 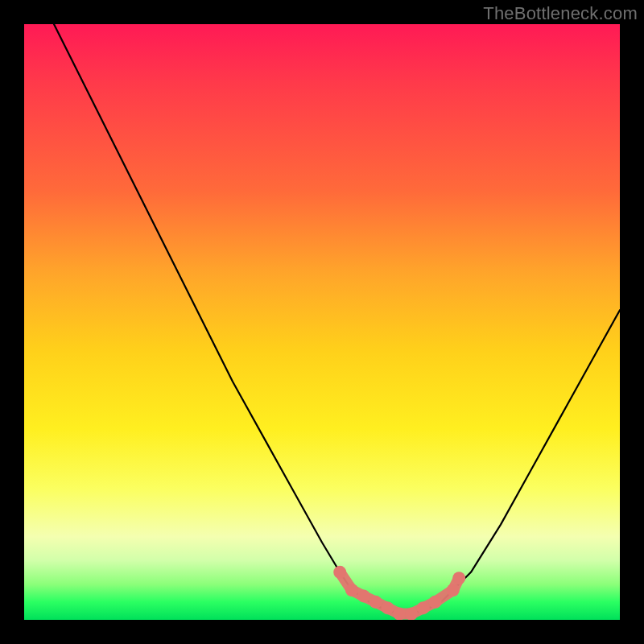 What do you see at coordinates (399, 592) in the screenshot?
I see `highlight-markers` at bounding box center [399, 592].